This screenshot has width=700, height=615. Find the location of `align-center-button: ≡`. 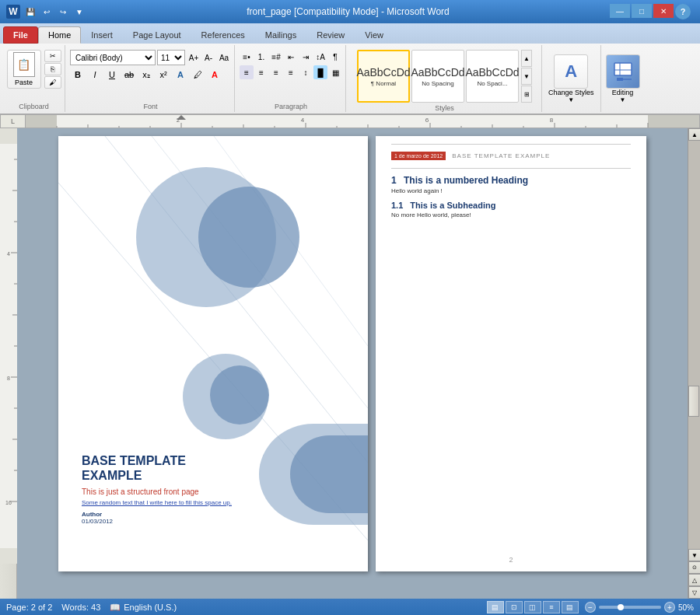

align-center-button: ≡ is located at coordinates (261, 72).